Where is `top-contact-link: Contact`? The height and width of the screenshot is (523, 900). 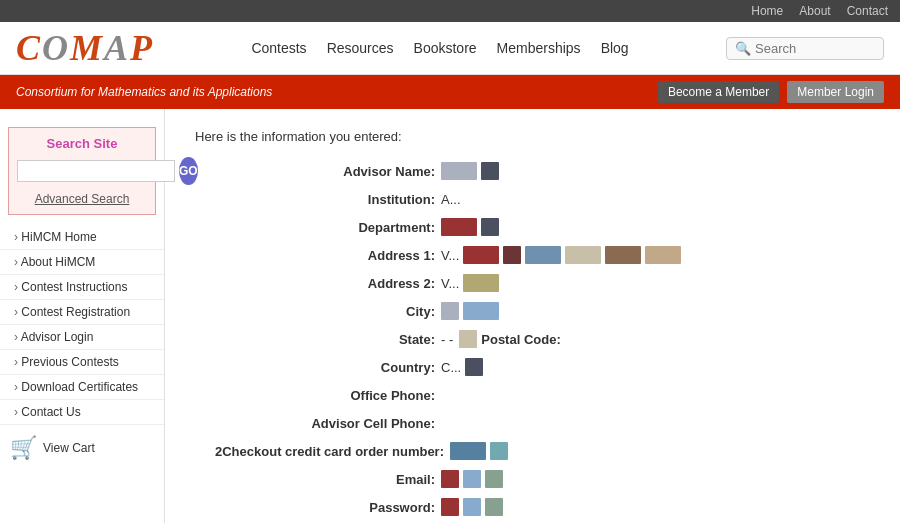 top-contact-link: Contact is located at coordinates (868, 11).